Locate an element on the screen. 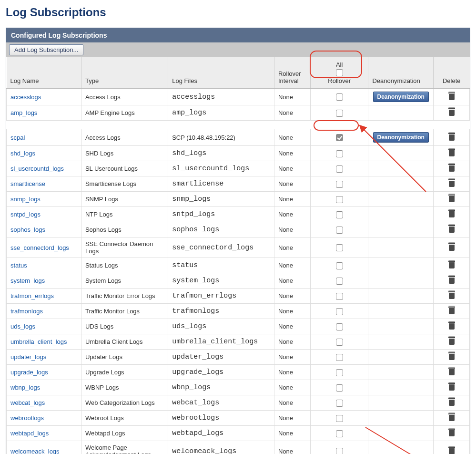 The width and height of the screenshot is (476, 454). log-type: Umbrella Client Logs is located at coordinates (124, 342).